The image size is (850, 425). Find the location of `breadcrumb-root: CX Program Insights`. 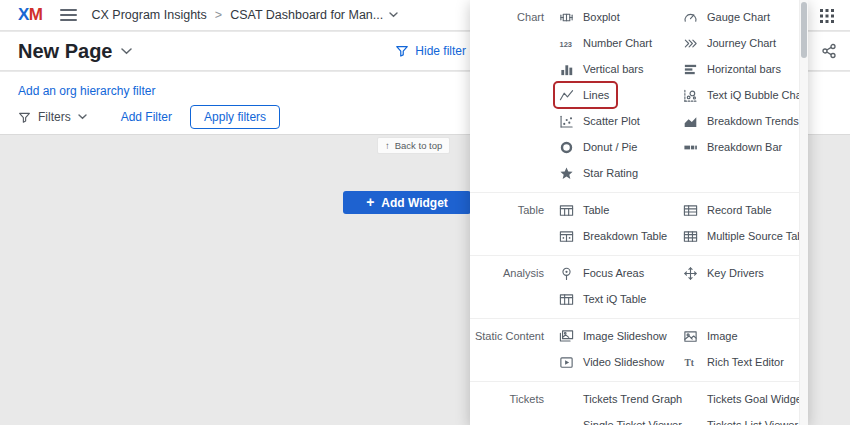

breadcrumb-root: CX Program Insights is located at coordinates (150, 15).